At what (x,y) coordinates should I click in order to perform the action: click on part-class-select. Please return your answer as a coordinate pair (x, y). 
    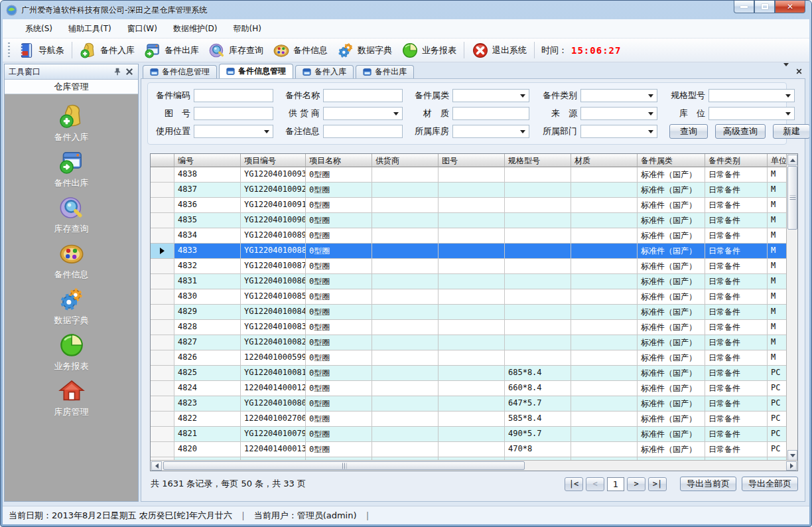
    Looking at the image, I should click on (619, 96).